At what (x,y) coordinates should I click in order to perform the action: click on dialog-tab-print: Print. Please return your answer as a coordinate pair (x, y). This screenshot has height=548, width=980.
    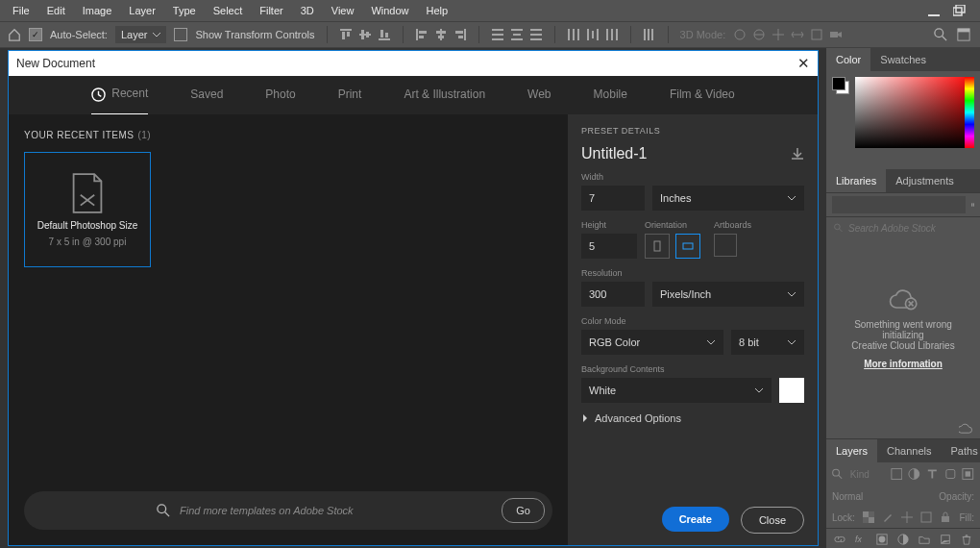
    Looking at the image, I should click on (350, 95).